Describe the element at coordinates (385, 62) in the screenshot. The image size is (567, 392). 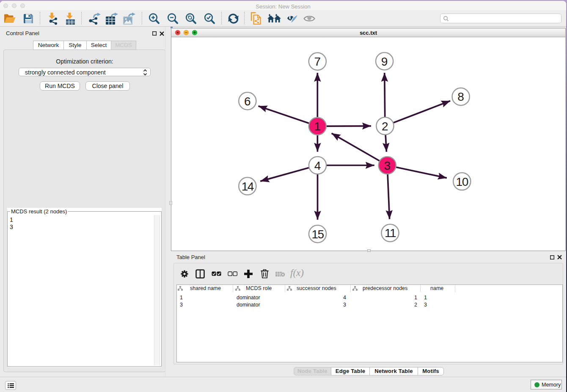
I see `svg-text: 9` at that location.